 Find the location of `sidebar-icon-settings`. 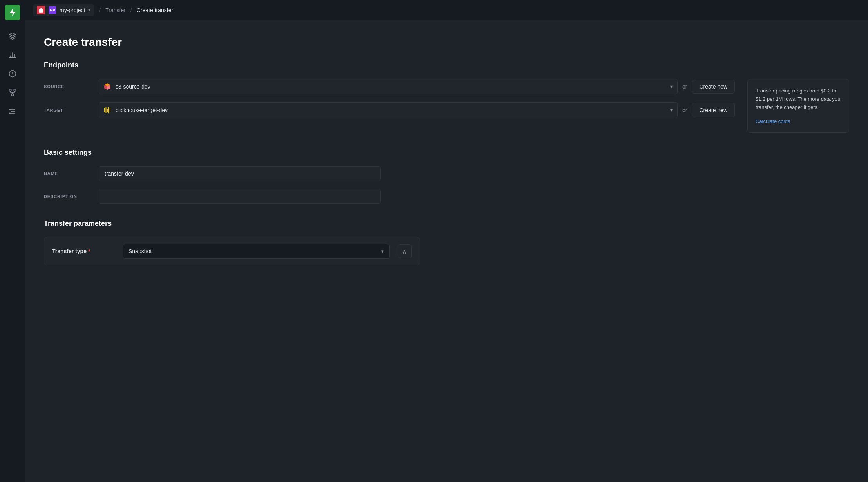

sidebar-icon-settings is located at coordinates (13, 111).